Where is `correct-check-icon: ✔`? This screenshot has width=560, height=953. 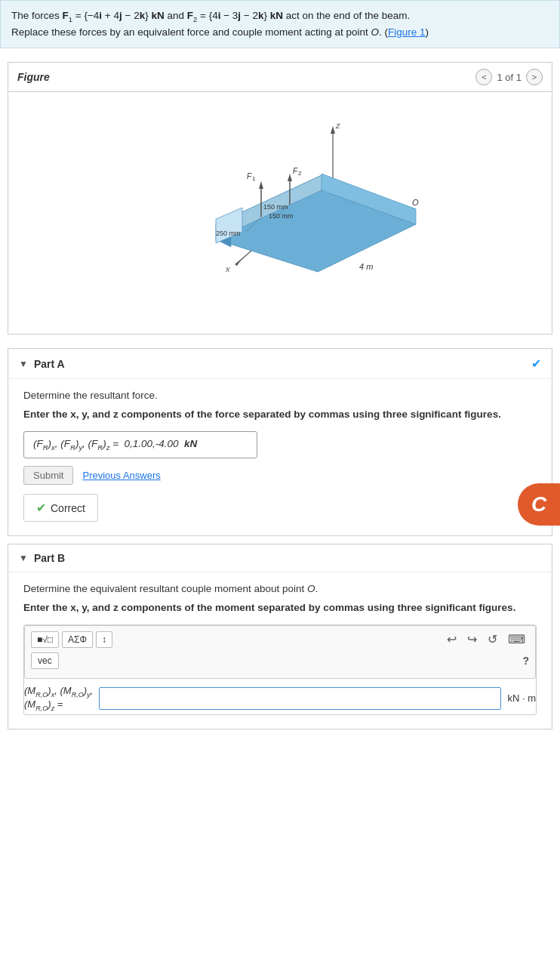 correct-check-icon: ✔ is located at coordinates (41, 507).